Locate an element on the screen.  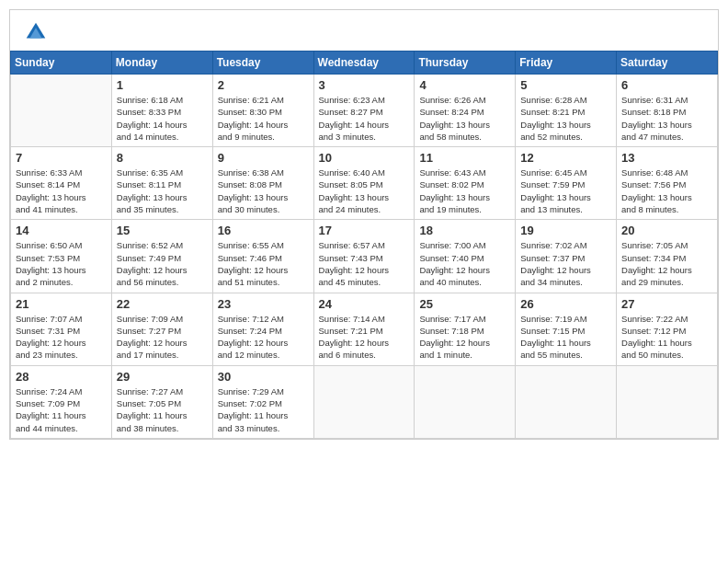
day-info: Sunrise: 6:45 AM Sunset: 7:59 PM Dayligh… is located at coordinates (566, 191).